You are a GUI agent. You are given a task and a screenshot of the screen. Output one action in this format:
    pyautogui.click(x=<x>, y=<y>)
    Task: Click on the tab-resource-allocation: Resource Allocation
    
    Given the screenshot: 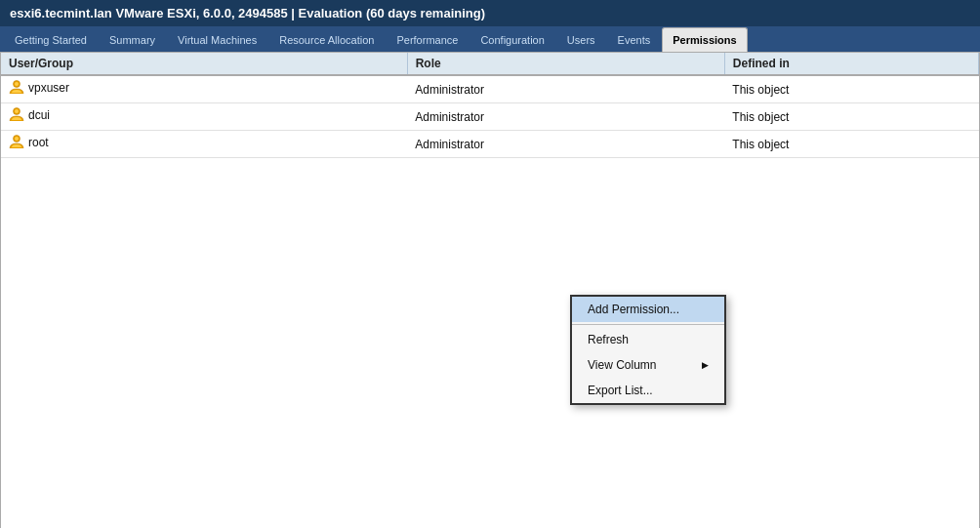 What is the action you would take?
    pyautogui.click(x=326, y=39)
    